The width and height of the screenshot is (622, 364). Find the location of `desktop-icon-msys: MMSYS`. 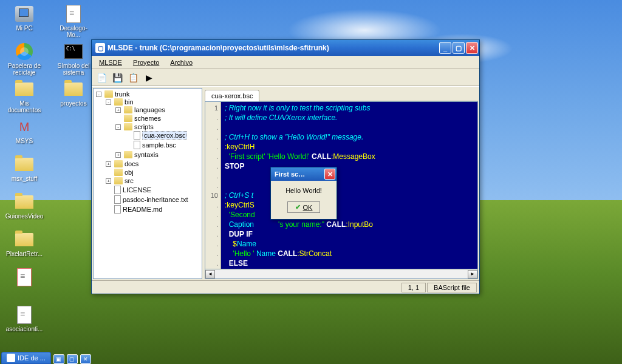

desktop-icon-msys: MMSYS is located at coordinates (24, 134).